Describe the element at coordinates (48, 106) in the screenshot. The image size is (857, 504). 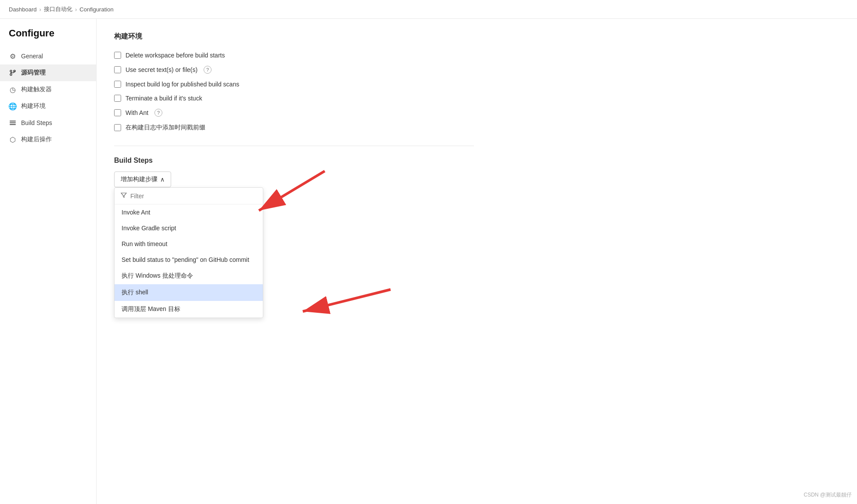
I see `sidebar-item-env: 🌐 构建环境` at that location.